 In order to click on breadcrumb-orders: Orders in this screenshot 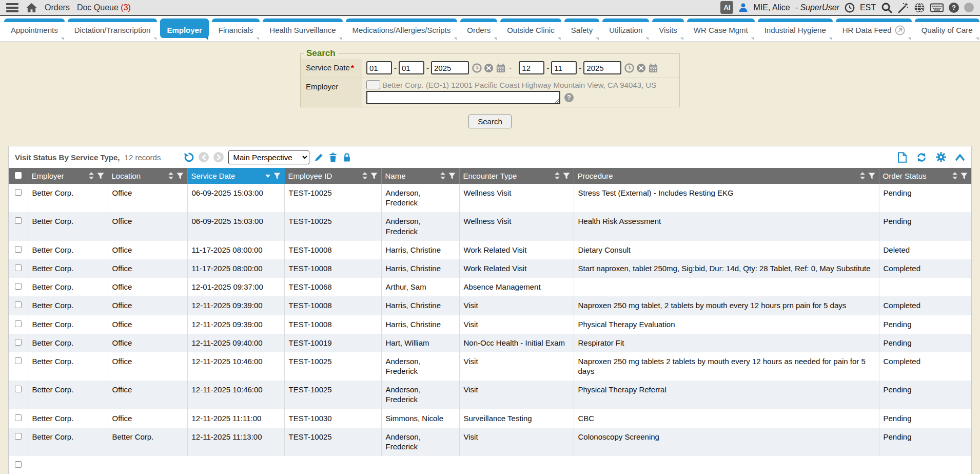, I will do `click(57, 8)`.